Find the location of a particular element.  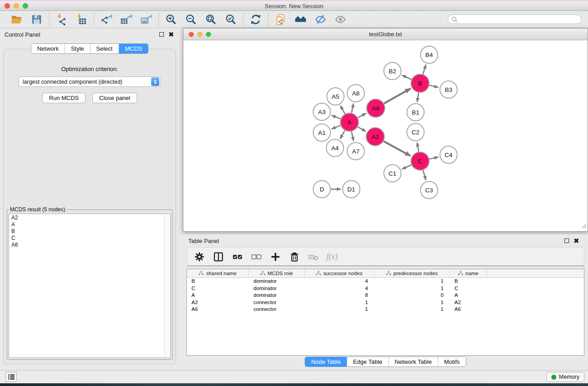

unselect-all-columns-button is located at coordinates (256, 257).